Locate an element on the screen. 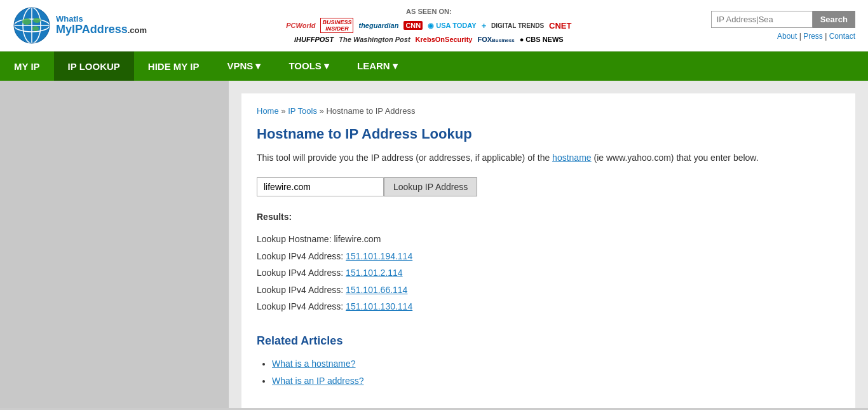 This screenshot has height=410, width=868. businessinsider-logo: BUSINESSINSIDER is located at coordinates (337, 25).